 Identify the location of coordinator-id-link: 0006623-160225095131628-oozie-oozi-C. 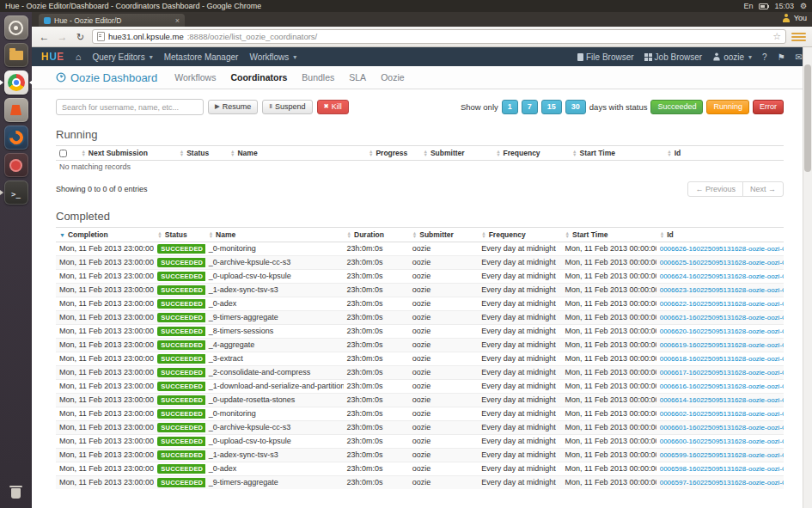
(722, 291).